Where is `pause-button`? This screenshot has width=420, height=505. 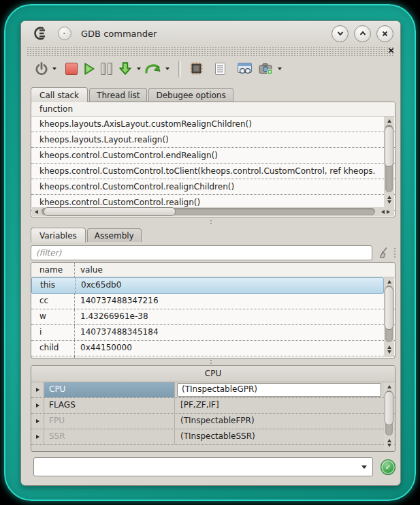 pause-button is located at coordinates (106, 69).